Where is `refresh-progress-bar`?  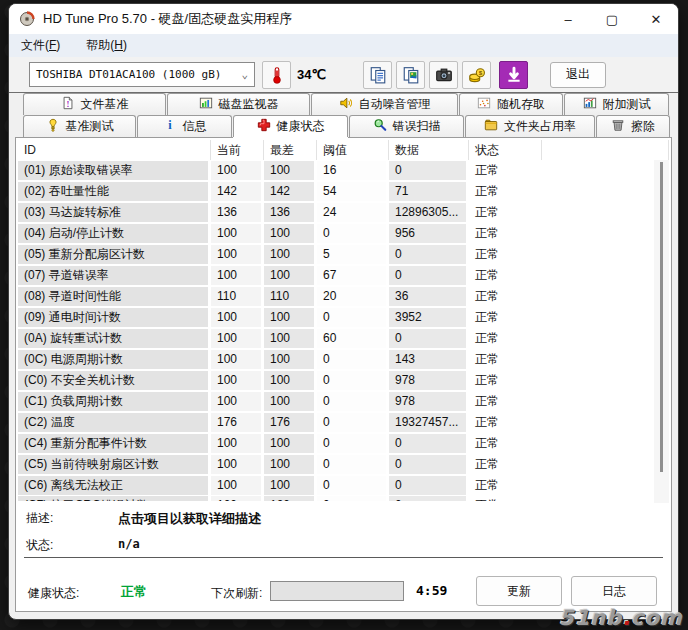
refresh-progress-bar is located at coordinates (337, 591).